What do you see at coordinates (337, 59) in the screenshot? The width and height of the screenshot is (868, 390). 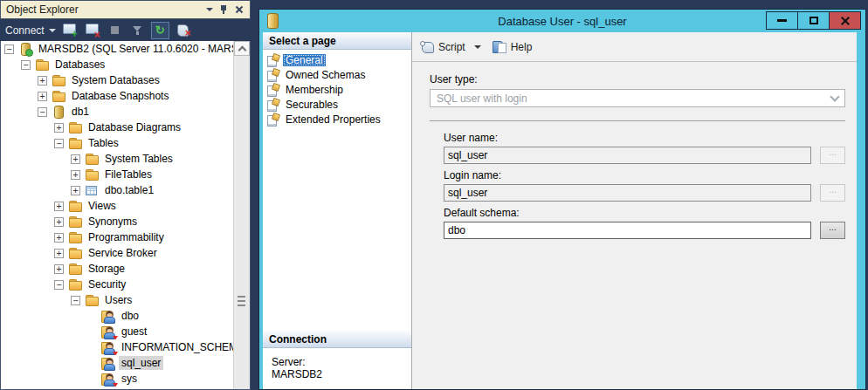 I see `page-item-general: General` at bounding box center [337, 59].